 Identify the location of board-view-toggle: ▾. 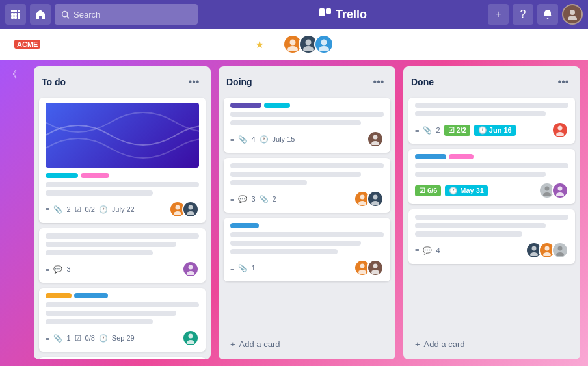
(113, 44).